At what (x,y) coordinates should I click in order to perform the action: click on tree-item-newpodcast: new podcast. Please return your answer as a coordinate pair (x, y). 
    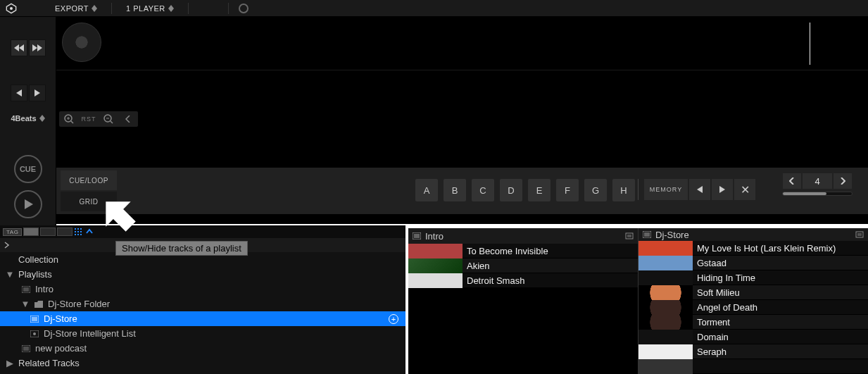
    Looking at the image, I should click on (203, 348).